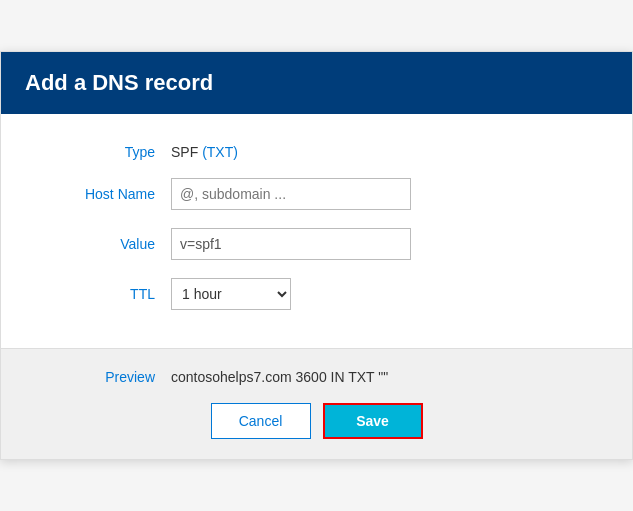  What do you see at coordinates (316, 83) in the screenshot?
I see `dialog-title: Add a DNS record` at bounding box center [316, 83].